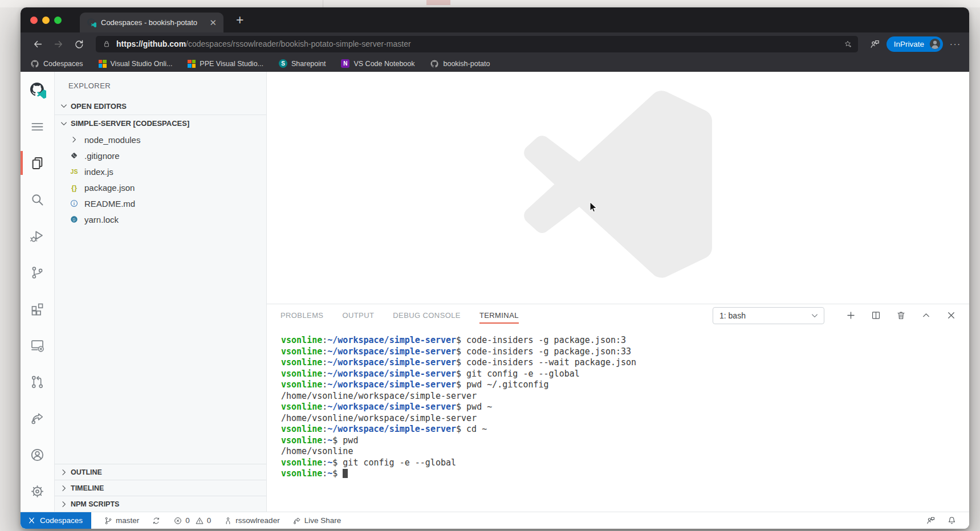  I want to click on panel-tab-terminal: TERMINAL, so click(499, 316).